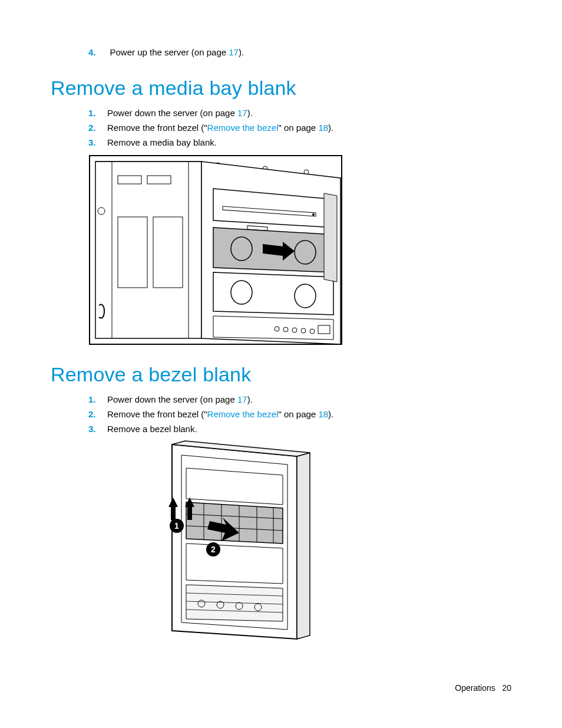 This screenshot has height=728, width=562. What do you see at coordinates (300, 429) in the screenshot?
I see `list-item: 3. Remove a bezel blank.` at bounding box center [300, 429].